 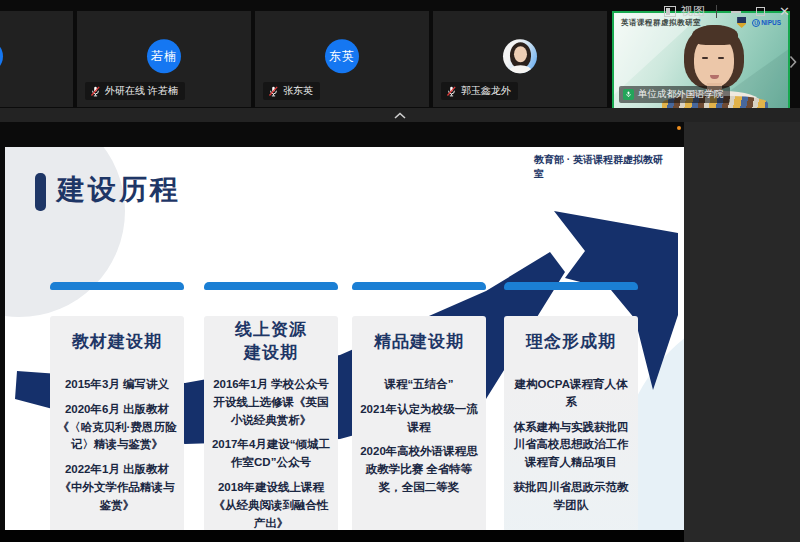 What do you see at coordinates (419, 436) in the screenshot?
I see `card-items: 课程“五结合” 2021年认定为校级一流课程 2020年高校外语课程思政教学比赛…` at bounding box center [419, 436].